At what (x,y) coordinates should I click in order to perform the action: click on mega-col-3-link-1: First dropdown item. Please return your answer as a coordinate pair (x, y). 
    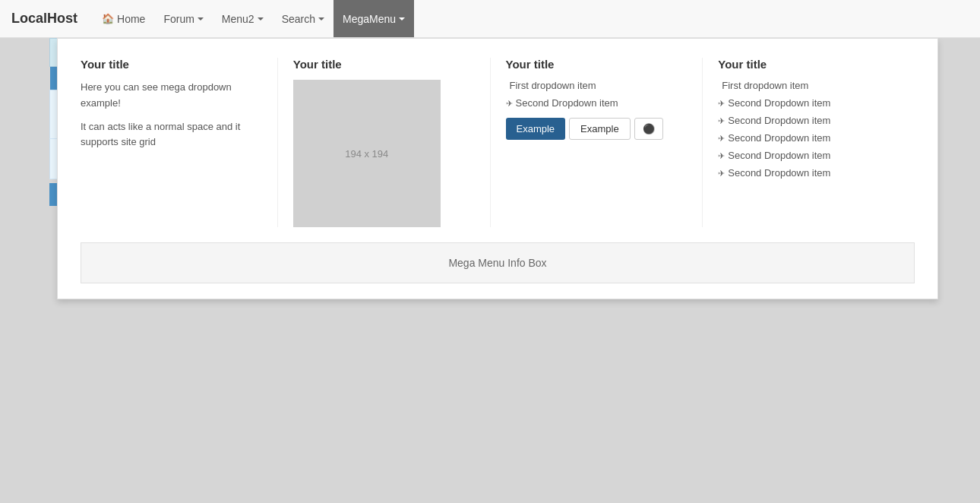
    Looking at the image, I should click on (597, 85).